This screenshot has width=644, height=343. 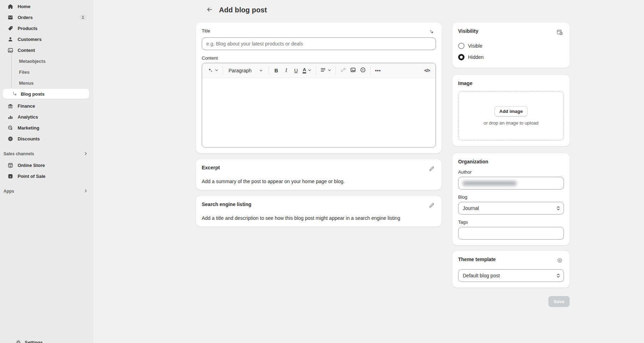 What do you see at coordinates (206, 31) in the screenshot?
I see `title-field-label: Title` at bounding box center [206, 31].